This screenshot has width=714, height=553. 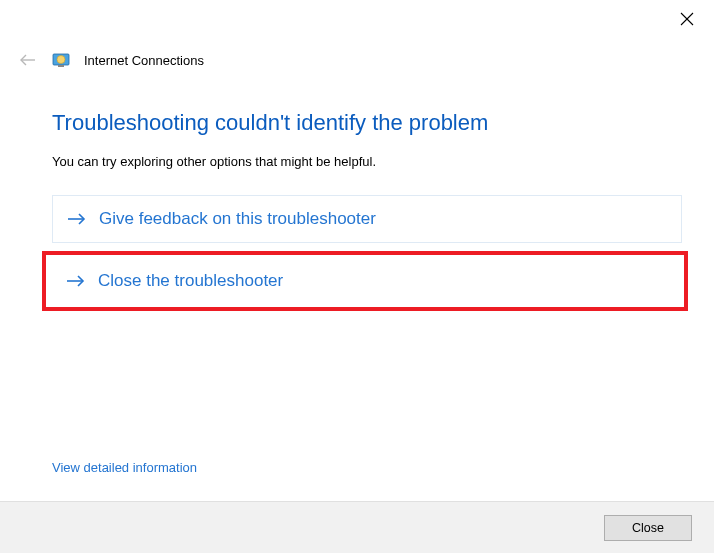 I want to click on back-arrow-icon, so click(x=28, y=60).